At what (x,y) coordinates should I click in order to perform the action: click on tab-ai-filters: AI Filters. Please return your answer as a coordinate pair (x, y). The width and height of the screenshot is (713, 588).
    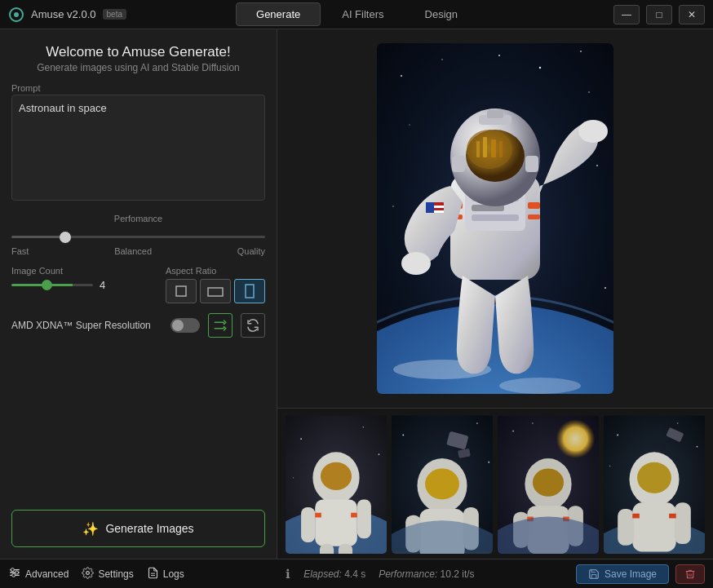
    Looking at the image, I should click on (362, 15).